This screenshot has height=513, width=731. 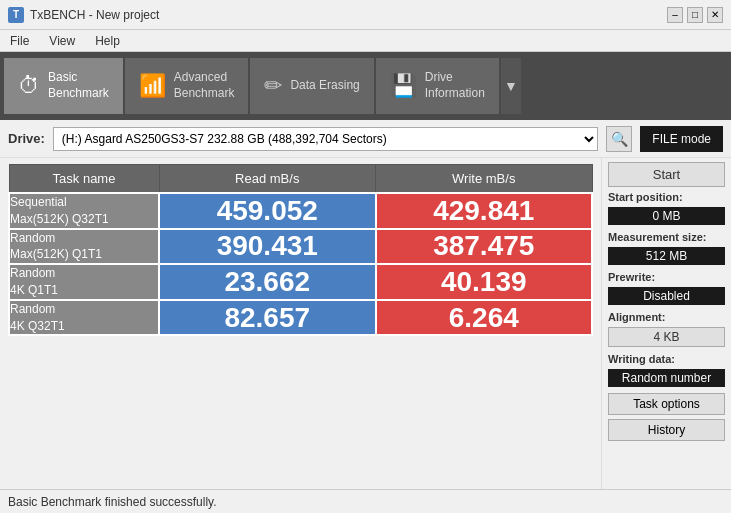 What do you see at coordinates (404, 86) in the screenshot?
I see `drive-information-icon: 💾` at bounding box center [404, 86].